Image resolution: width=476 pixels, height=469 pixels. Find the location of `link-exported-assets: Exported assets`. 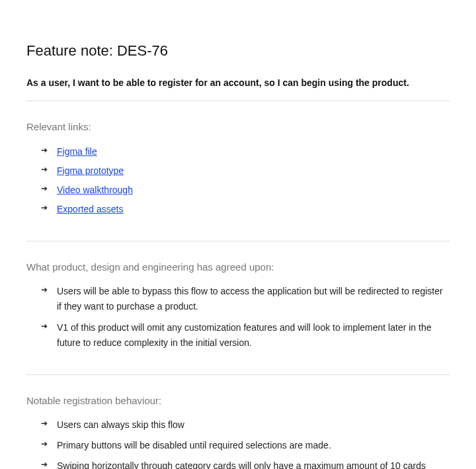

link-exported-assets: Exported assets is located at coordinates (90, 209).